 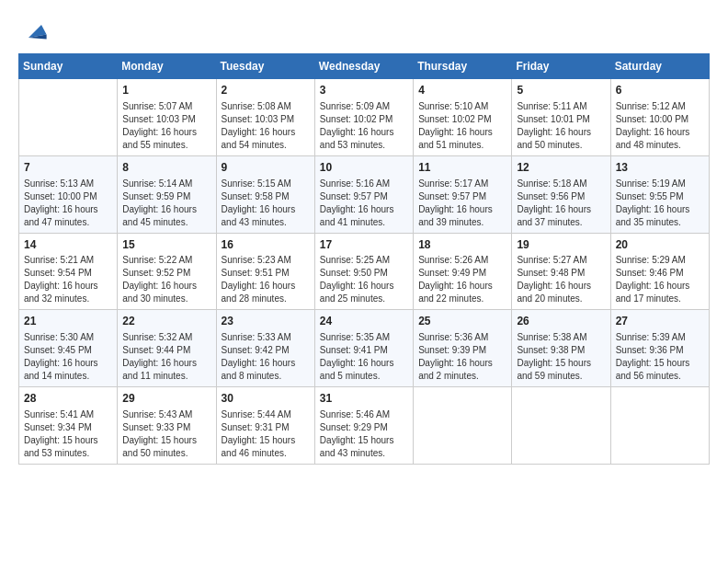 What do you see at coordinates (462, 245) in the screenshot?
I see `day-number: 18` at bounding box center [462, 245].